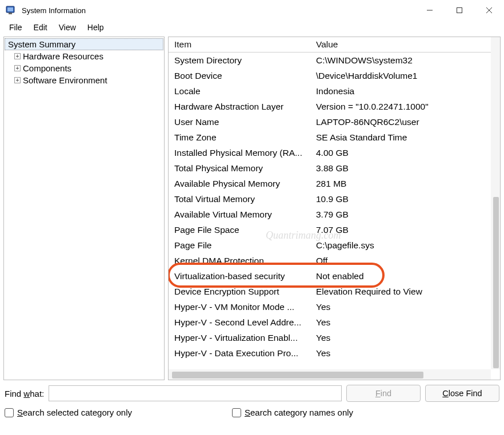 This screenshot has height=435, width=504. Describe the element at coordinates (239, 184) in the screenshot. I see `cell-item: Available Physical Memory` at that location.